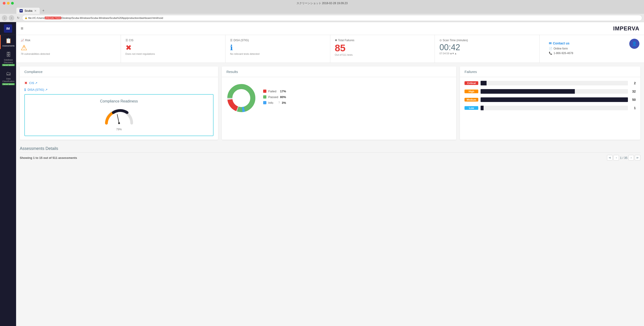  I want to click on hamburger-menu: ≡, so click(22, 29).